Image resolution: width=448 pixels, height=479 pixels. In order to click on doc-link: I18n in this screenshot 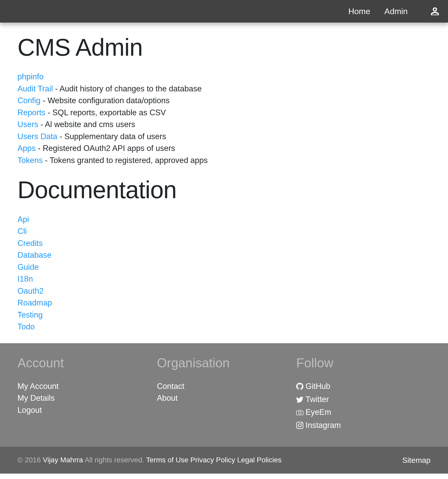, I will do `click(25, 279)`.